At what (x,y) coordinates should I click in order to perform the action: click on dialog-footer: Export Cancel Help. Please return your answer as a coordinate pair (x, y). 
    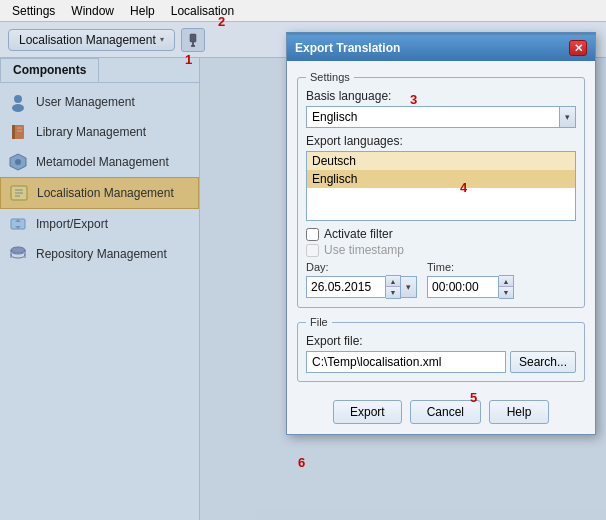
    Looking at the image, I should click on (441, 413).